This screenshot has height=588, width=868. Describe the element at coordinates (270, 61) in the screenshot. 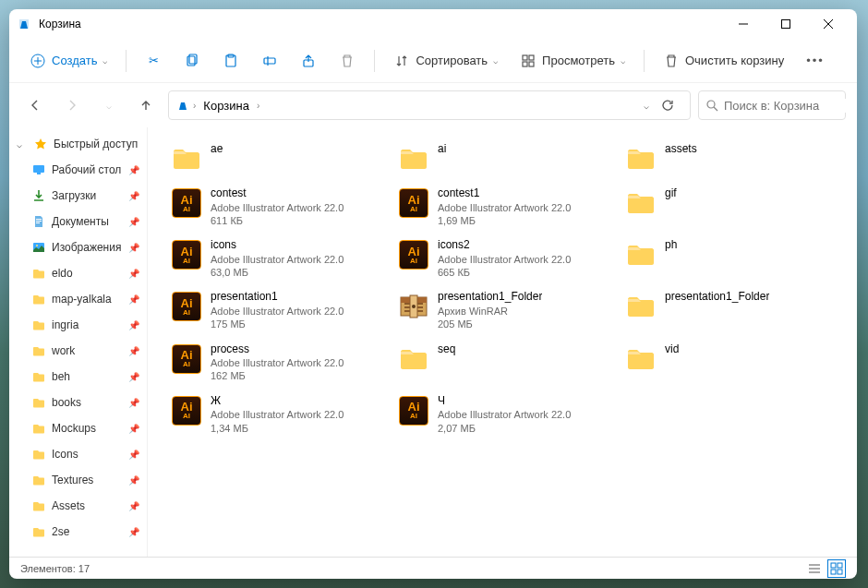

I see `rename-button` at that location.